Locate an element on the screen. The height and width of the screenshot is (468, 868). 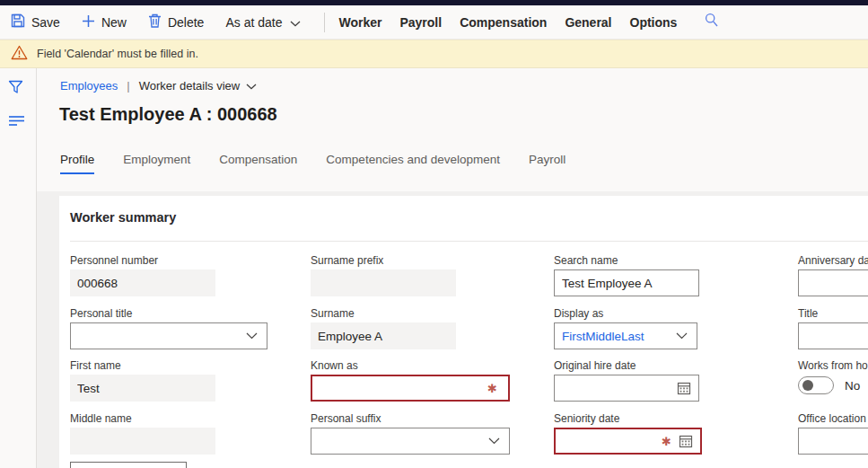
search-button is located at coordinates (711, 22).